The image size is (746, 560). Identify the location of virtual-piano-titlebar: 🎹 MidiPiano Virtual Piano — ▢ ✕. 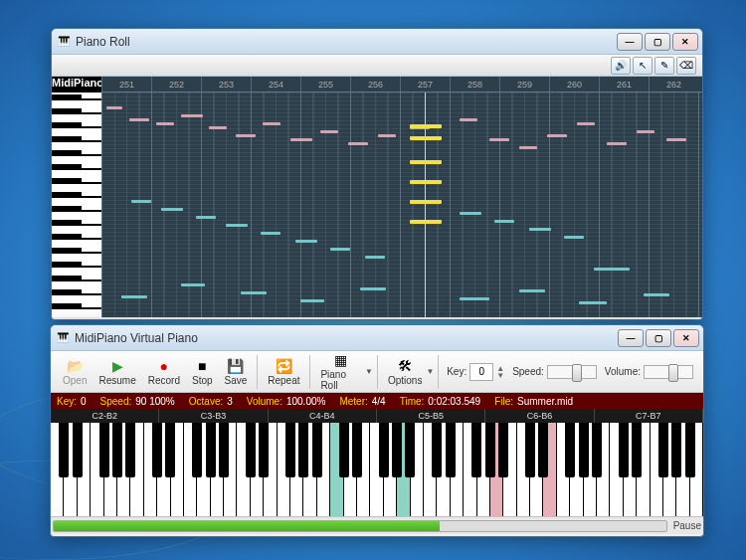
(377, 338).